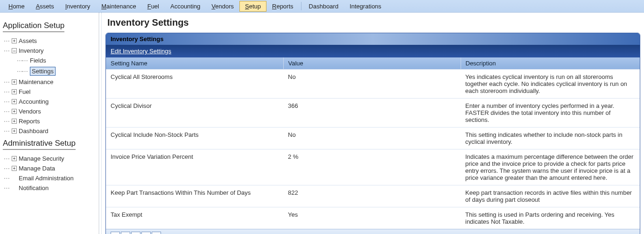 This screenshot has height=234, width=644. What do you see at coordinates (34, 131) in the screenshot?
I see `tree-label: Dashboard` at bounding box center [34, 131].